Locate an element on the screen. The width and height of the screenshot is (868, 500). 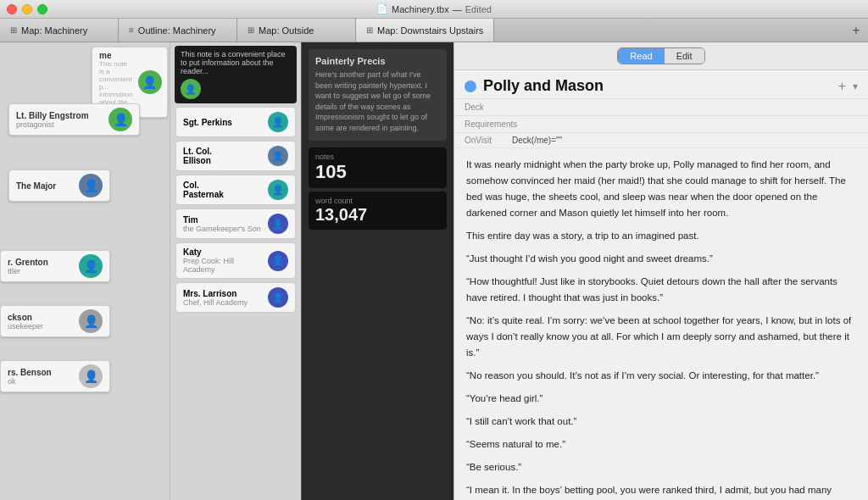
avatar-ltcol: 👤 is located at coordinates (278, 156).